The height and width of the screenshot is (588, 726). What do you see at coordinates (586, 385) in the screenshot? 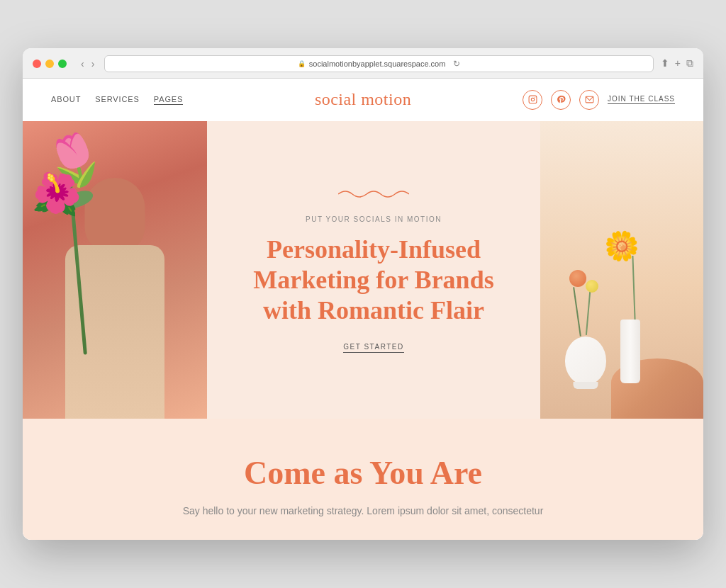
I see `vase-base` at bounding box center [586, 385].